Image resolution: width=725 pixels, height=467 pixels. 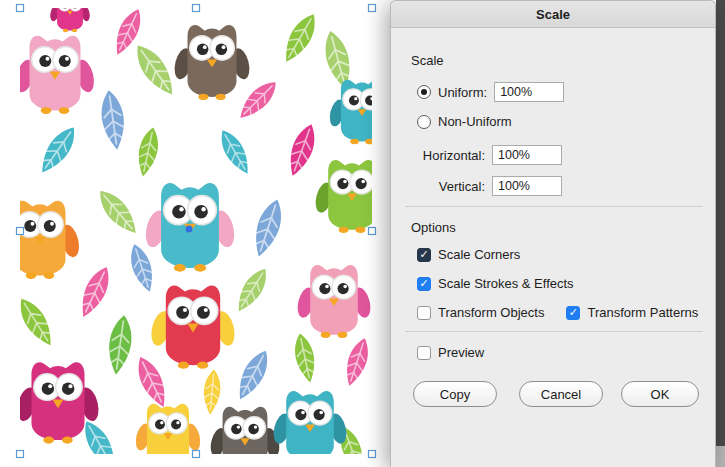 I want to click on horizontal-label: Horizontal:, so click(x=451, y=156).